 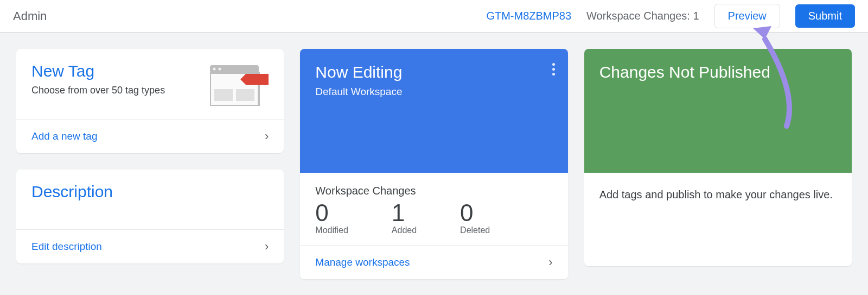 I want to click on stat-added: 1 Added, so click(x=404, y=217).